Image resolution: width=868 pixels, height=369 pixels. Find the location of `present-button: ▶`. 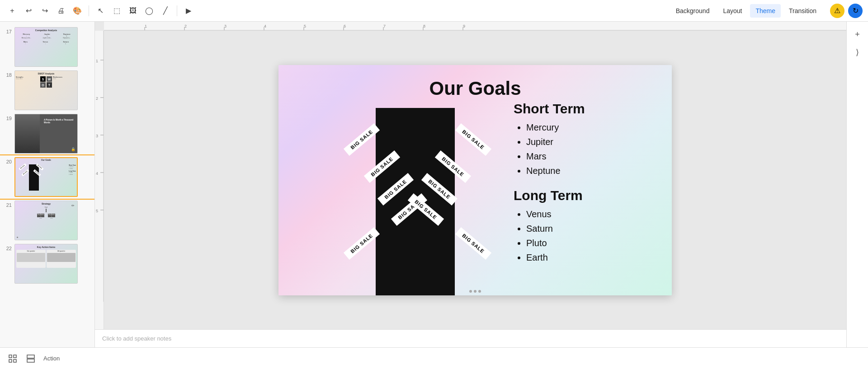

present-button: ▶ is located at coordinates (189, 11).